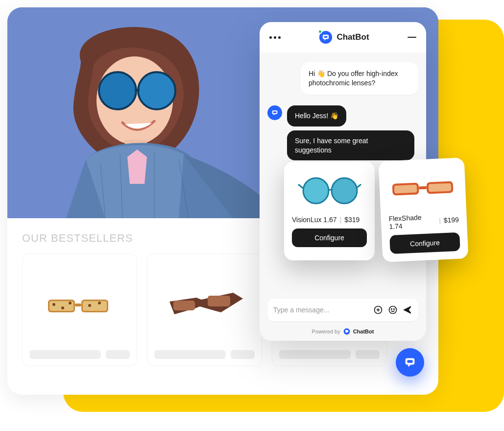 The width and height of the screenshot is (504, 431). Describe the element at coordinates (343, 133) in the screenshot. I see `bot-message-group: Hello Jess! 👋 Sure, I have some great su…` at that location.